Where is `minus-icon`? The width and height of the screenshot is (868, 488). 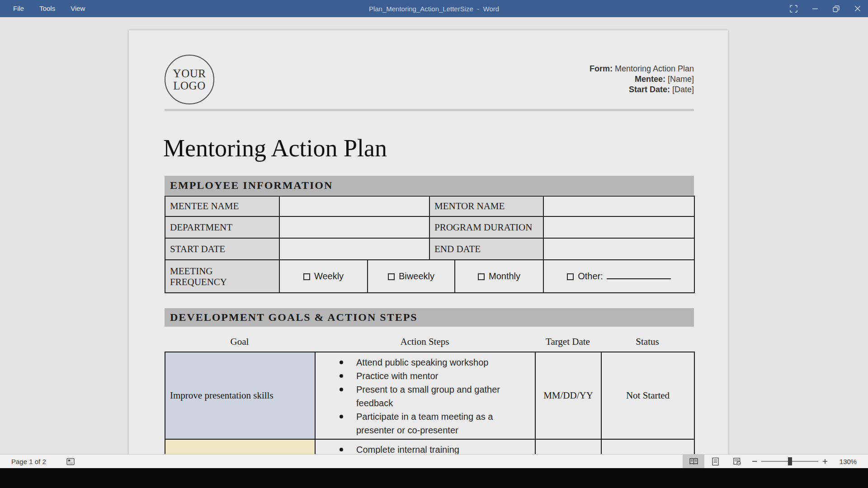
minus-icon is located at coordinates (755, 461).